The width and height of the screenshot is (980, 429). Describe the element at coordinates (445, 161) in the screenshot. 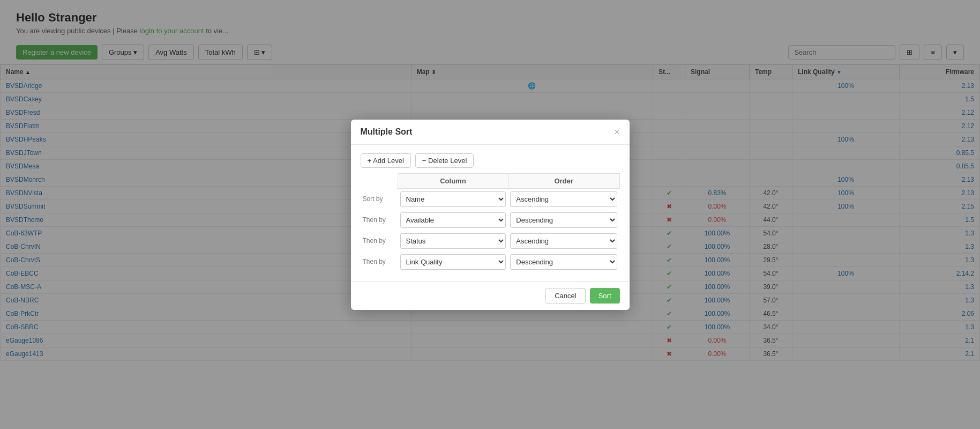

I see `delete-level-button: − Delete Level` at that location.